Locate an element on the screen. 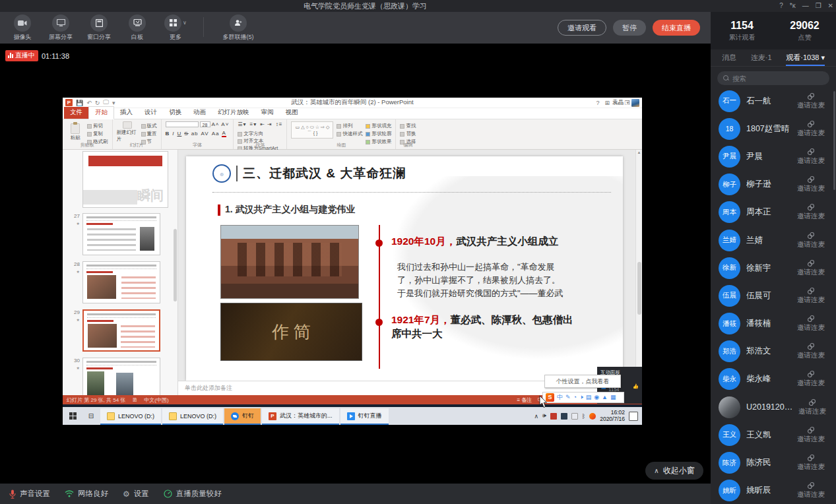 This screenshot has height=504, width=836. tray-sogou-icon is located at coordinates (593, 416).